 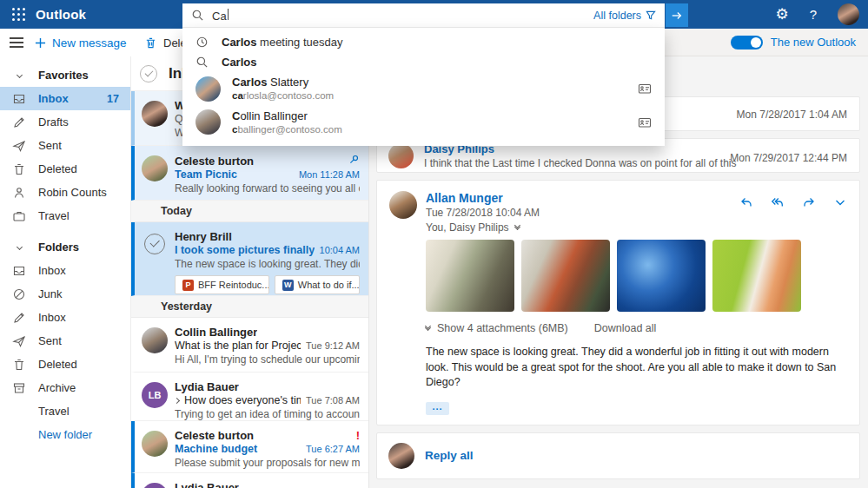 What do you see at coordinates (19, 341) in the screenshot?
I see `send-icon` at bounding box center [19, 341].